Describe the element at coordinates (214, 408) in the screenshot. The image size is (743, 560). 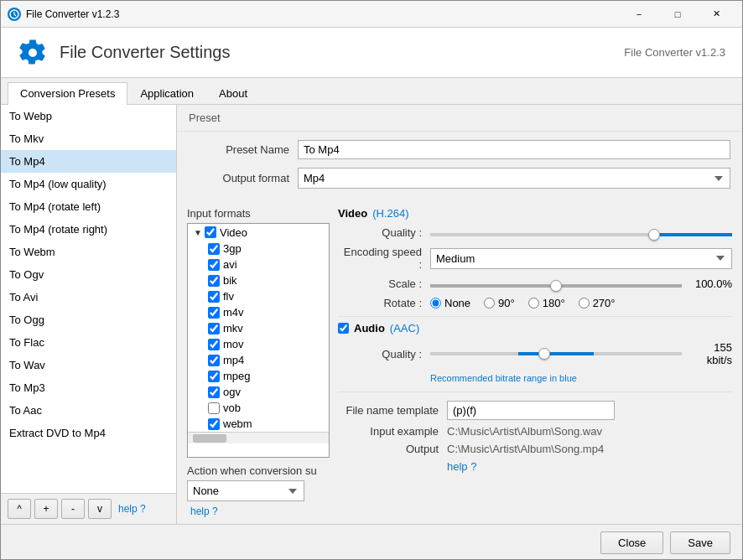
I see `checkbox-vob` at that location.